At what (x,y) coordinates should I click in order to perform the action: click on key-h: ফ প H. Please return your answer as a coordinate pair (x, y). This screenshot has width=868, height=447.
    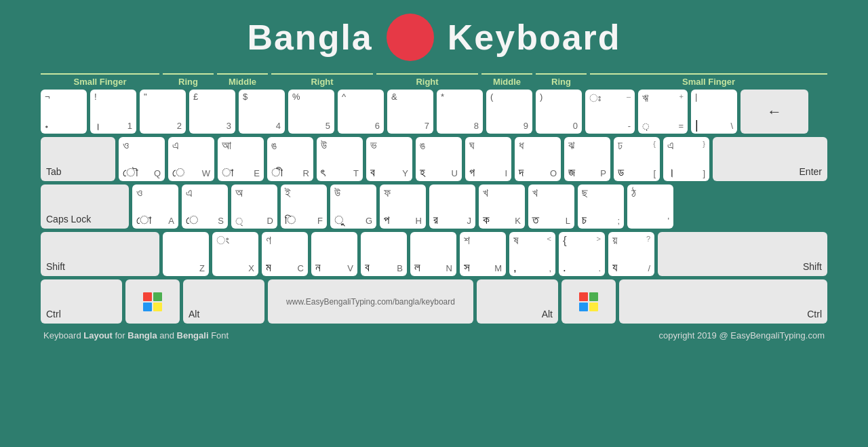
    Looking at the image, I should click on (403, 206).